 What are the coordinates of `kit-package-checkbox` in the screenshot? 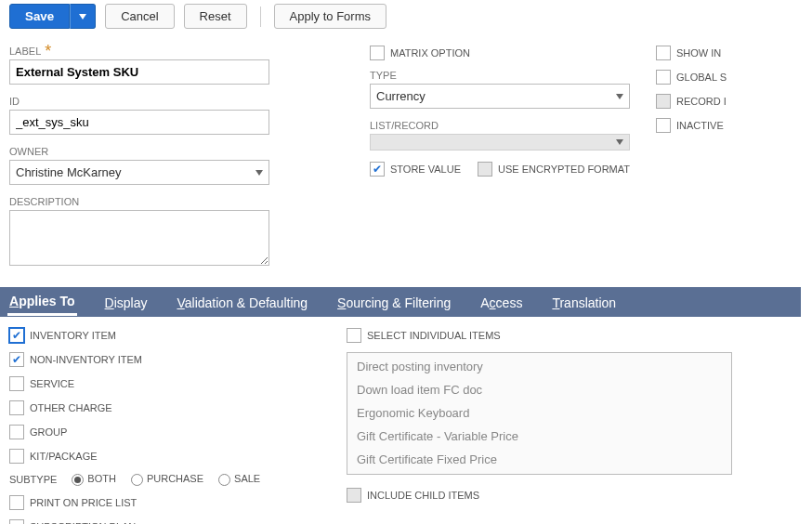 It's located at (17, 456).